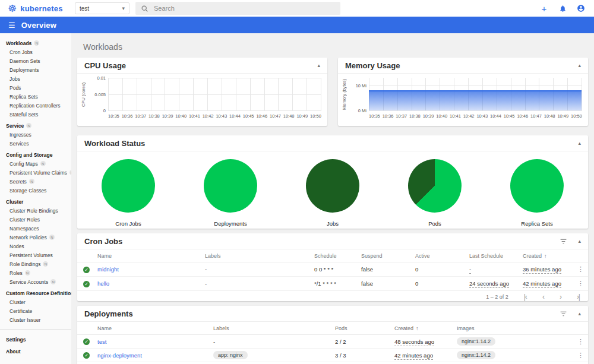 This screenshot has height=364, width=594. I want to click on brand-logo: ☸ kubernetes, so click(36, 8).